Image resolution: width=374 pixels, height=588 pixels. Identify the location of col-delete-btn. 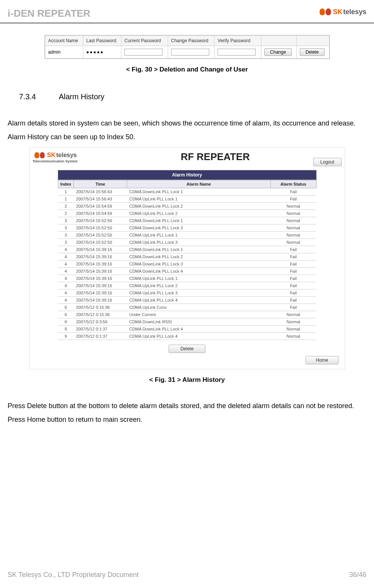
(313, 41).